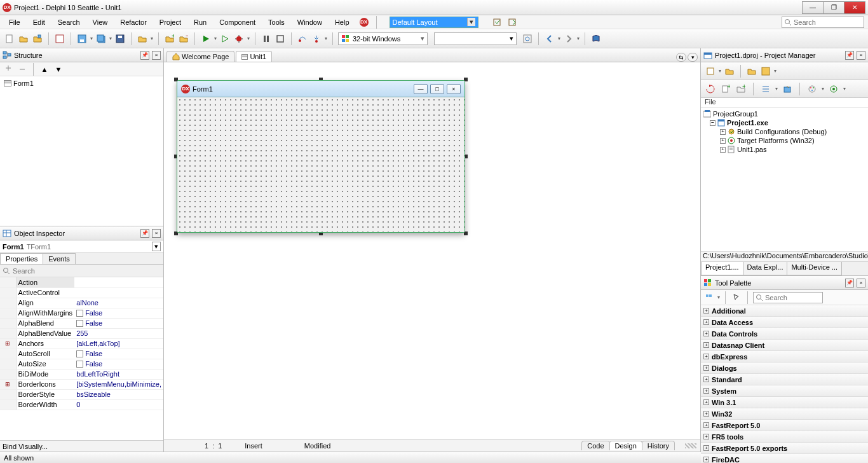  What do you see at coordinates (559, 38) in the screenshot?
I see `nav-back-dropdown: ▾` at bounding box center [559, 38].